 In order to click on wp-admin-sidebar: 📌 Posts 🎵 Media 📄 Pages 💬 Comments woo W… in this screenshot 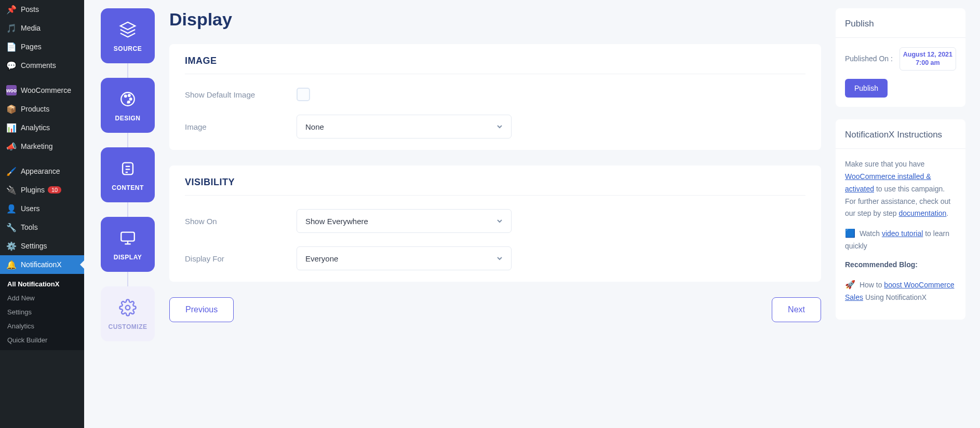, I will do `click(42, 214)`.